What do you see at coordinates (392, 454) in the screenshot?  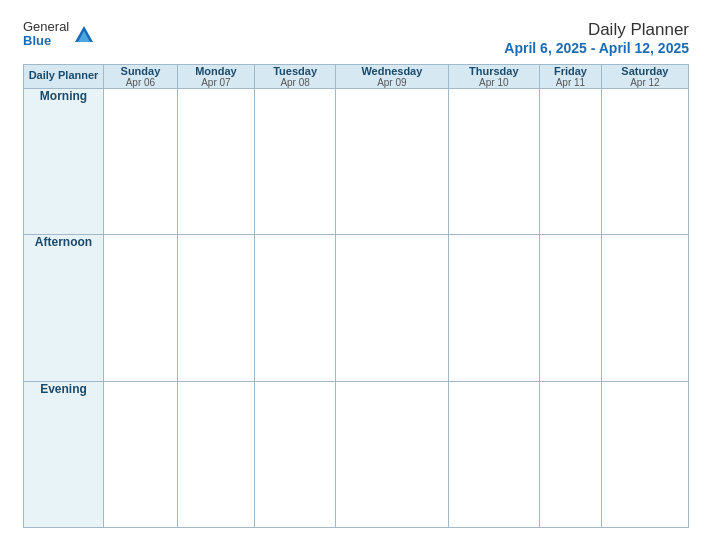 I see `evening-wednesday` at bounding box center [392, 454].